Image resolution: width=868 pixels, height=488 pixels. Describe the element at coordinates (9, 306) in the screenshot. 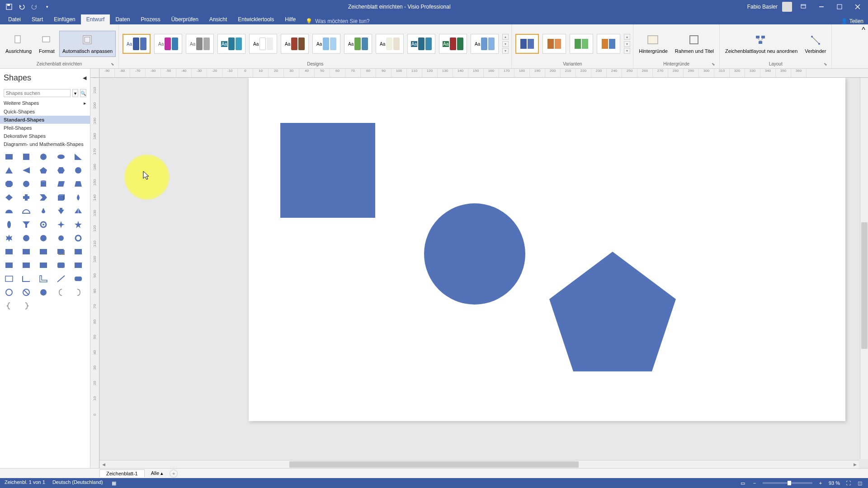

I see `shape-brace-left` at that location.